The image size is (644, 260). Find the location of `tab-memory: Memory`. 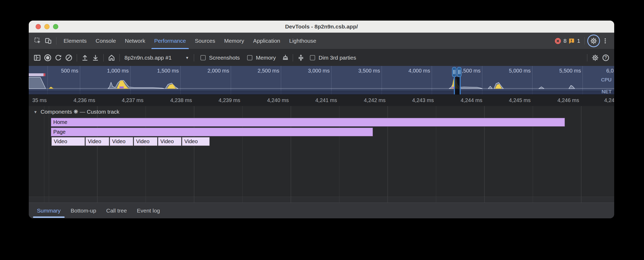

tab-memory: Memory is located at coordinates (234, 41).